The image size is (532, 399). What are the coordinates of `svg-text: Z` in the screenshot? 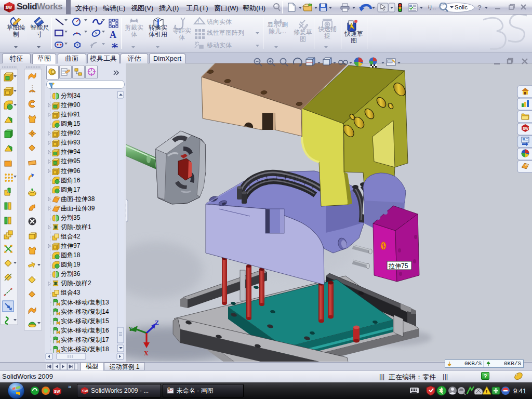 It's located at (157, 323).